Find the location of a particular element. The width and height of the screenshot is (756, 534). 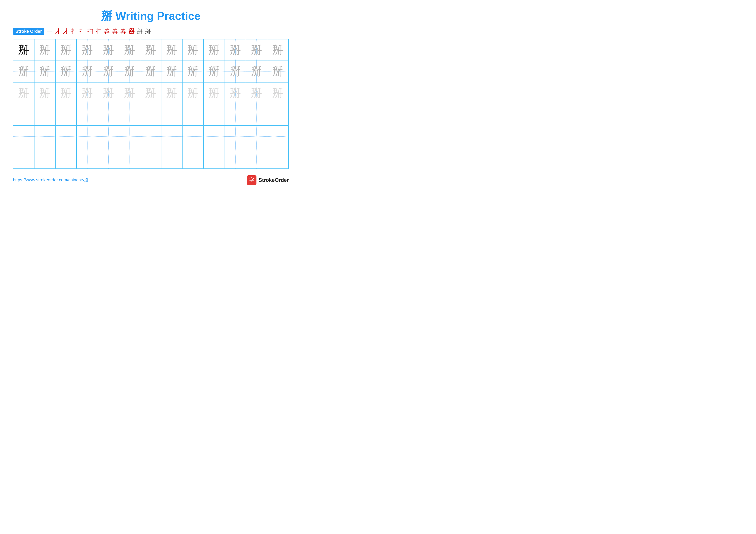

grid-cell-2-9: 掰 is located at coordinates (193, 71).